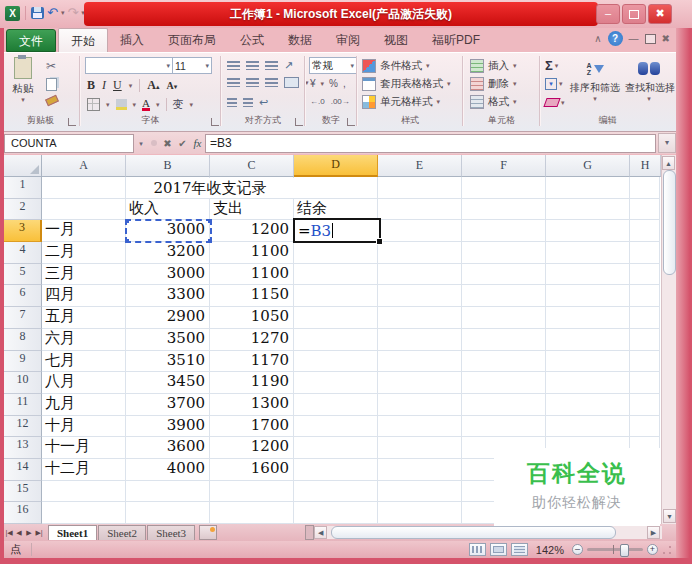  I want to click on cell-F10, so click(504, 383).